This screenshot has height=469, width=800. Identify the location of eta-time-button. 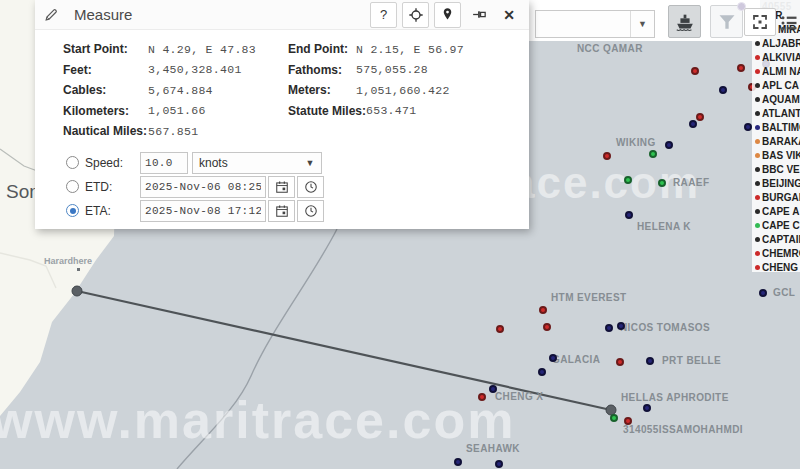
(310, 211).